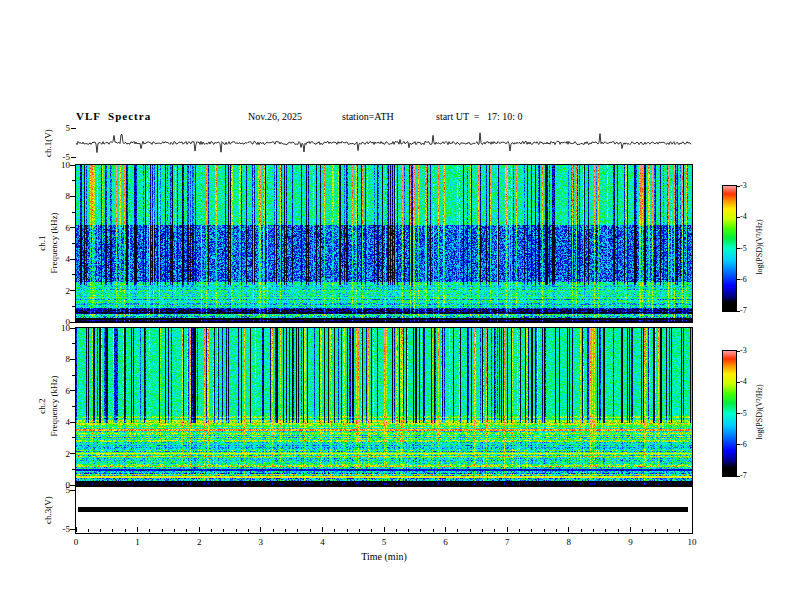  I want to click on ch3-ytick-label: 5, so click(61, 490).